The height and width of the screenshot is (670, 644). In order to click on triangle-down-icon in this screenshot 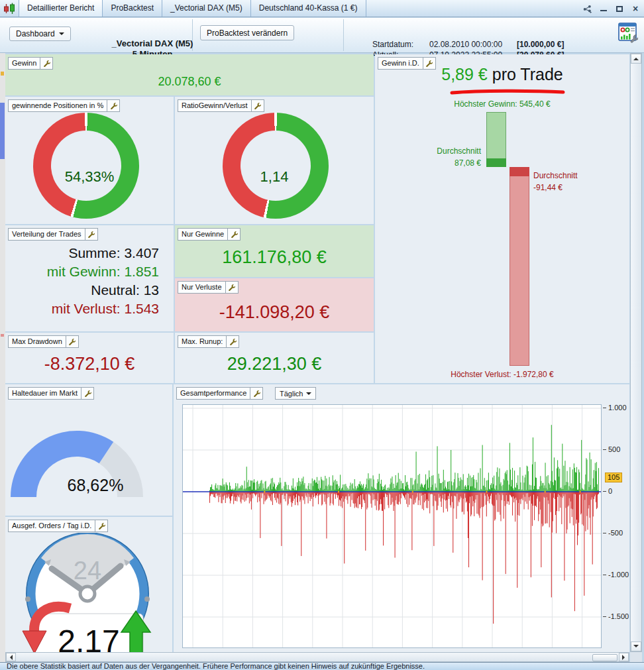, I will do `click(636, 647)`.